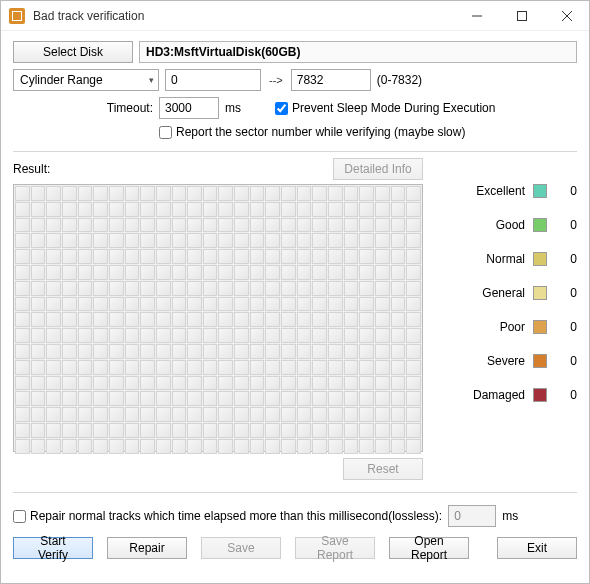 This screenshot has height=584, width=590. Describe the element at coordinates (73, 52) in the screenshot. I see `select-disk-button: Select Disk` at that location.